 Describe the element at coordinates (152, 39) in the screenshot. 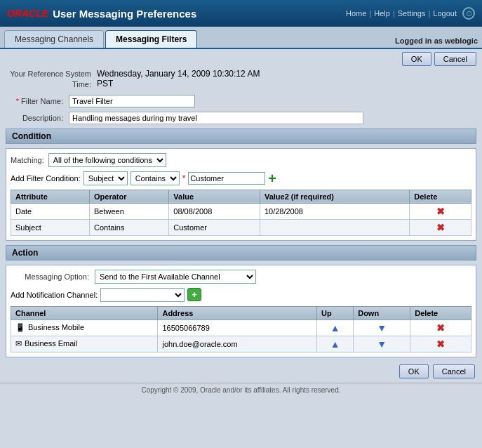

I see `tab-messaging-filters: Messaging Filters` at that location.